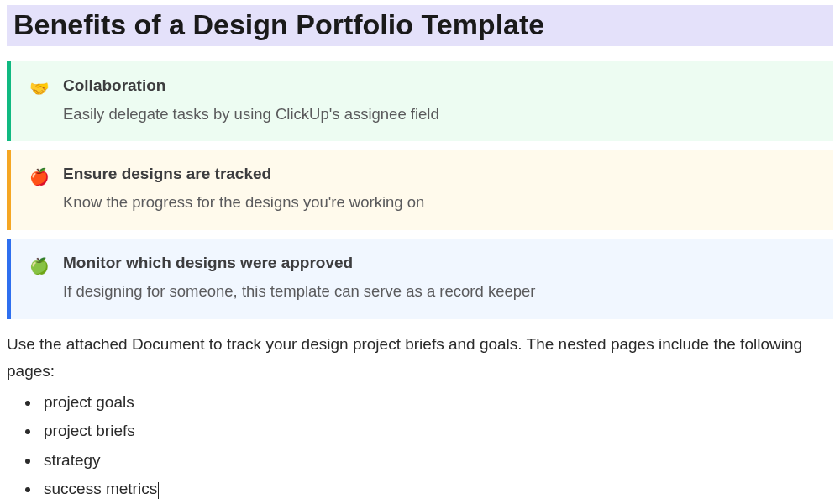  What do you see at coordinates (438, 114) in the screenshot?
I see `callout-desc: Easily delegate tasks by using ClickUp's…` at bounding box center [438, 114].